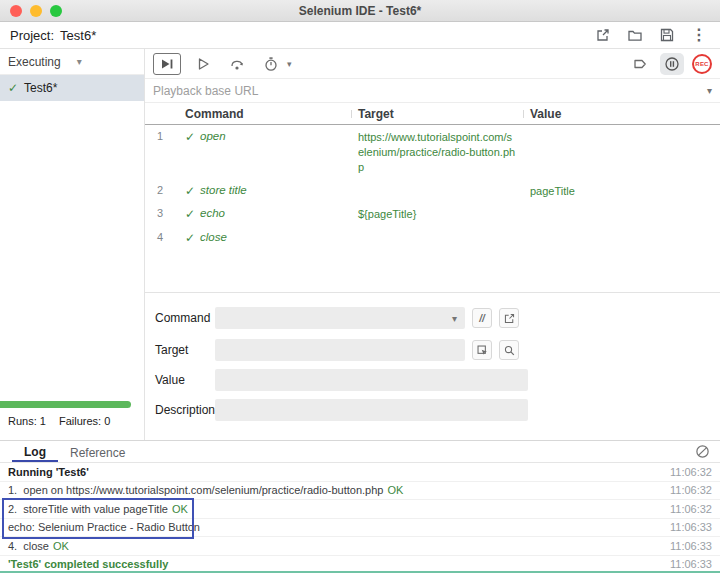 This screenshot has height=573, width=720. I want to click on executing-dropdown: Executing ▾, so click(72, 62).